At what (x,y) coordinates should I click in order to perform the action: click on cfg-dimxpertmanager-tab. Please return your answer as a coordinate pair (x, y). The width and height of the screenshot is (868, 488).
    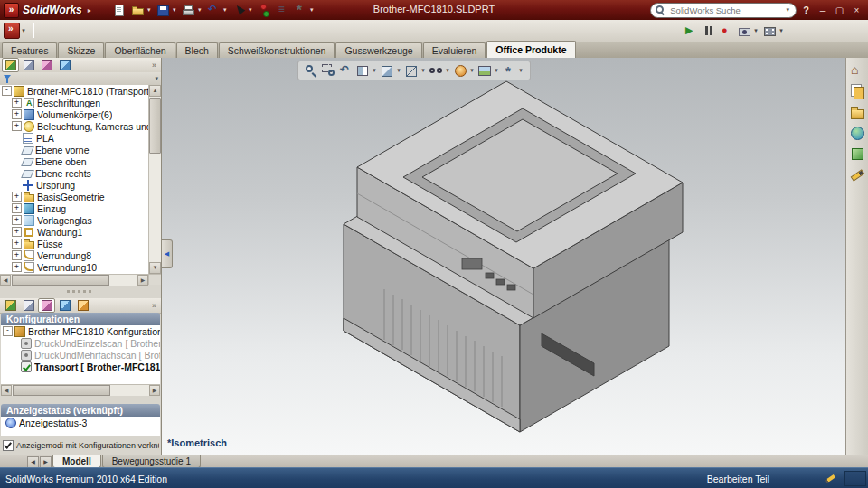
    Looking at the image, I should click on (65, 305).